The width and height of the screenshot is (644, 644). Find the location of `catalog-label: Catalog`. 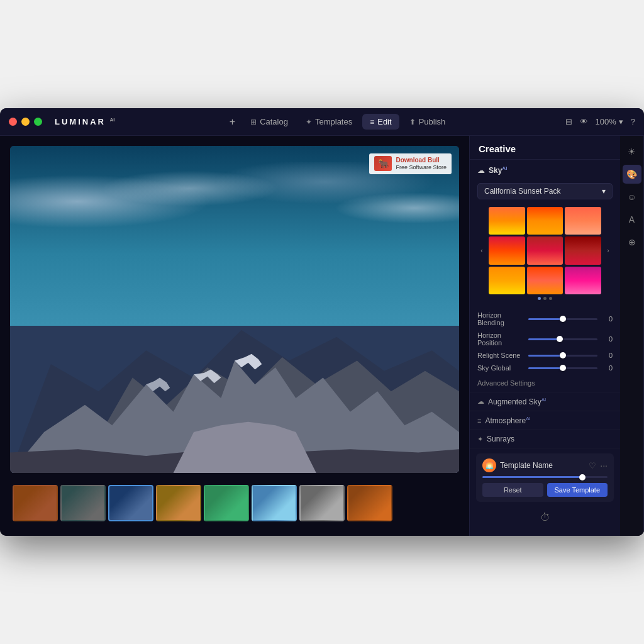

catalog-label: Catalog is located at coordinates (274, 122).